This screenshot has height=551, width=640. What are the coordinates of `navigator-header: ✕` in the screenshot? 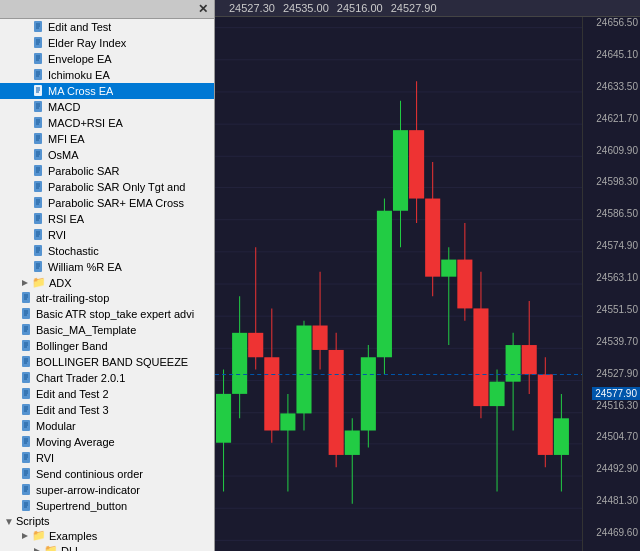 It's located at (107, 10).